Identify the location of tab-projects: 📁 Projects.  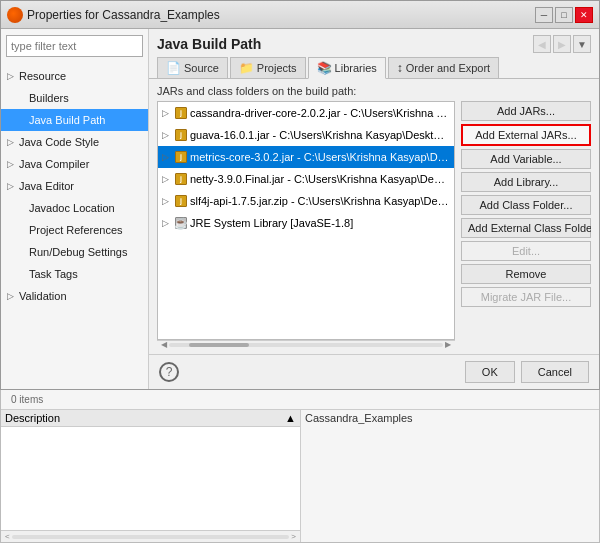
(268, 68).